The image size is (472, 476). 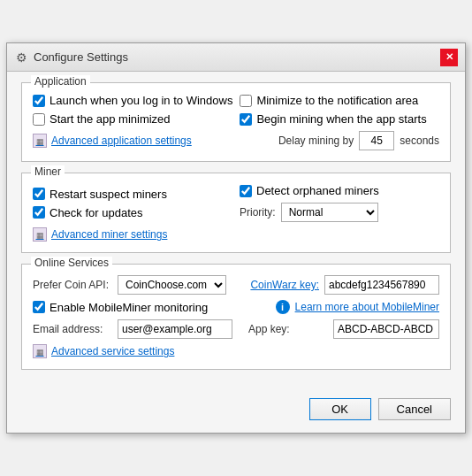 What do you see at coordinates (236, 122) in the screenshot?
I see `application-group-content: Launch when you log in to Windows Start …` at bounding box center [236, 122].